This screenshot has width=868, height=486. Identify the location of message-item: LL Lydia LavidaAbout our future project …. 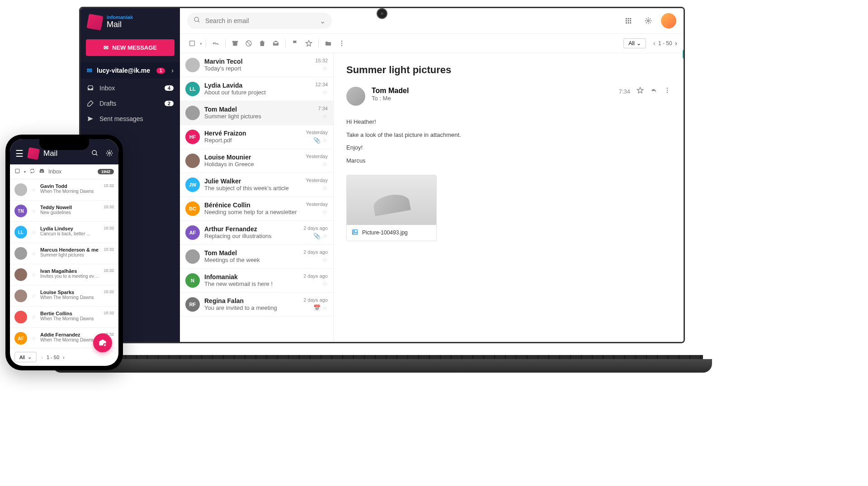
(257, 89).